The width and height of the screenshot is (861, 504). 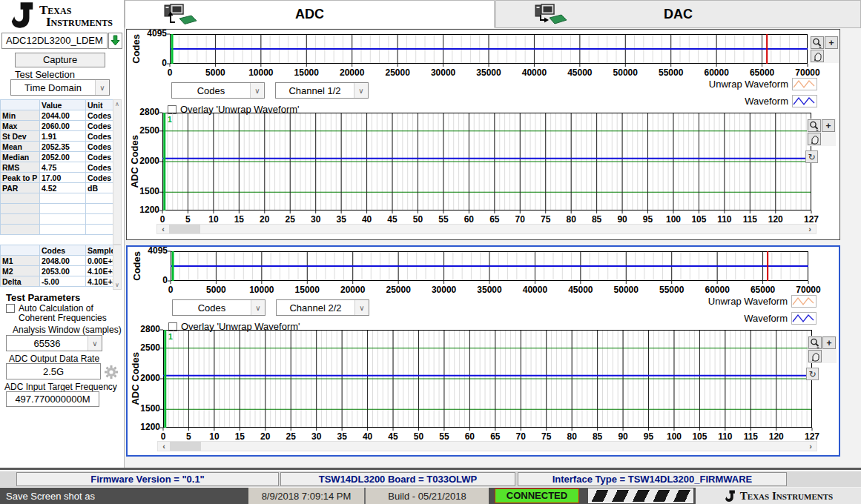 I want to click on build-value: Build - 05/21/2018, so click(x=427, y=496).